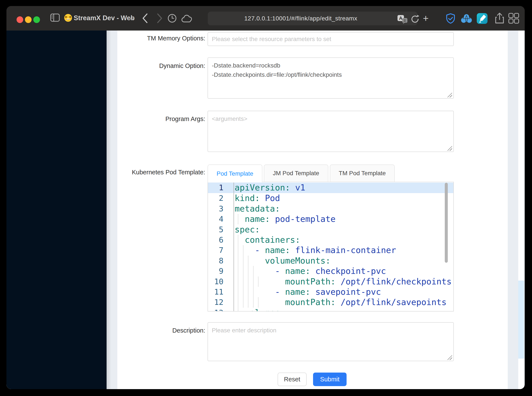 Image resolution: width=532 pixels, height=396 pixels. What do you see at coordinates (221, 209) in the screenshot?
I see `line-number: 3` at bounding box center [221, 209].